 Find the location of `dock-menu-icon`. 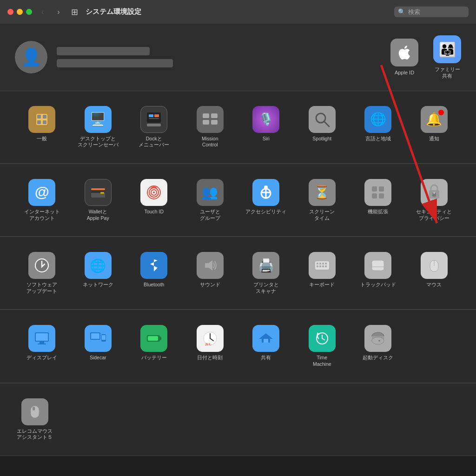

dock-menu-icon is located at coordinates (154, 119).